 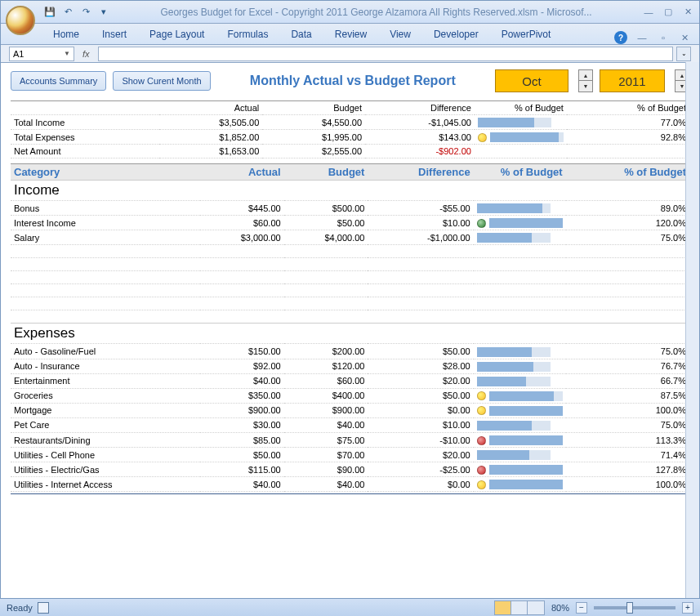 What do you see at coordinates (350, 123) in the screenshot?
I see `summary-row: Total Income$3,505.00$4,550.00-$1,045.00…` at bounding box center [350, 123].